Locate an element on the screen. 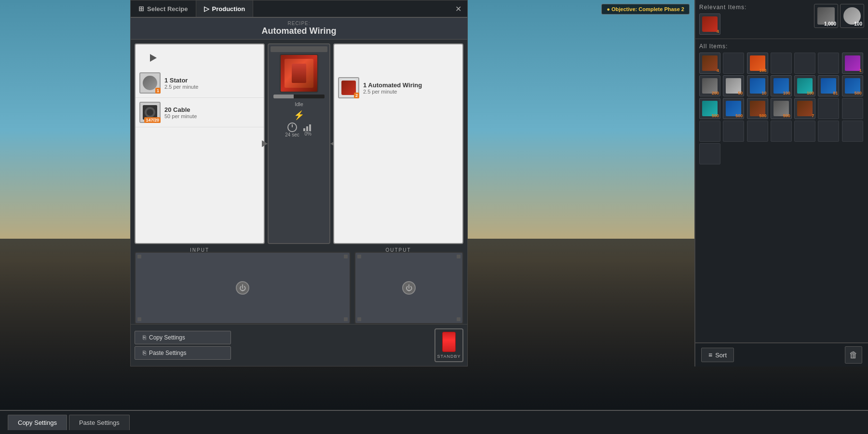 Image resolution: width=868 pixels, height=434 pixels. production-icon: ▷ is located at coordinates (206, 9).